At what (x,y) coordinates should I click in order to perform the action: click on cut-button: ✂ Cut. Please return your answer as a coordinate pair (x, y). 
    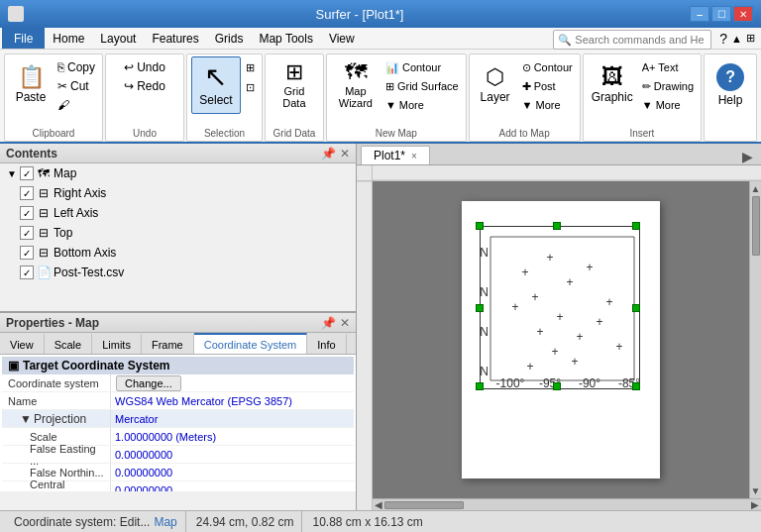
    Looking at the image, I should click on (76, 86).